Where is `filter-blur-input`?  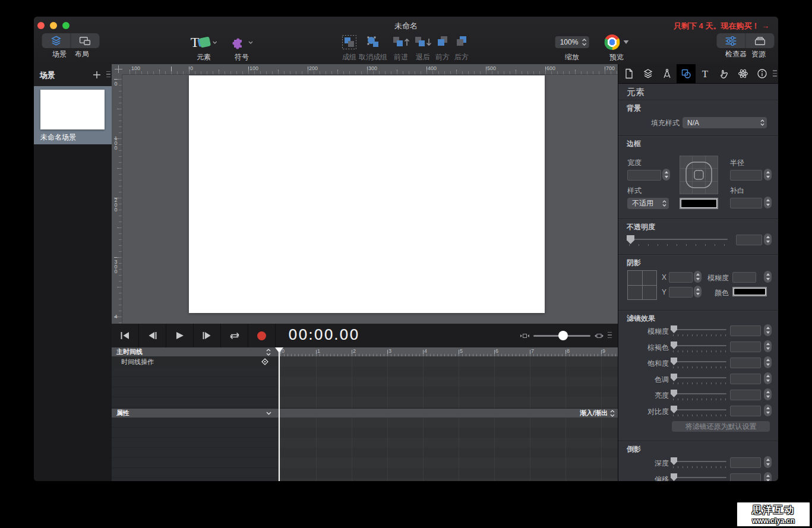 filter-blur-input is located at coordinates (745, 331).